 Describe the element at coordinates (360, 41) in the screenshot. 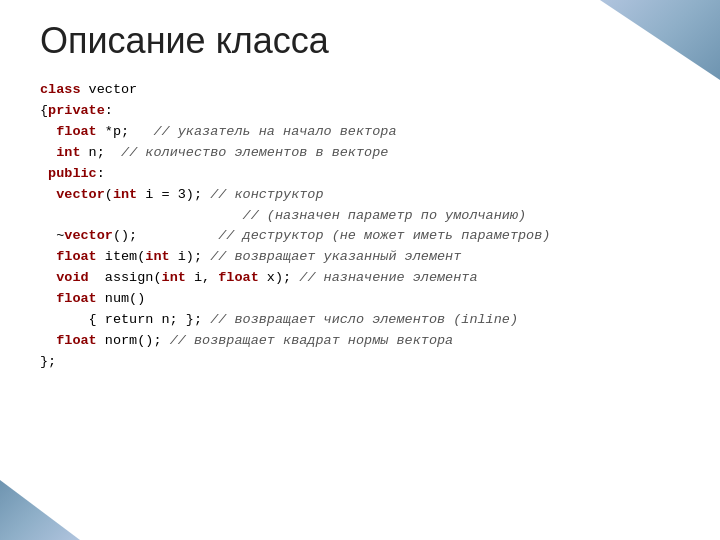

I see `page-title: Описание класса` at that location.